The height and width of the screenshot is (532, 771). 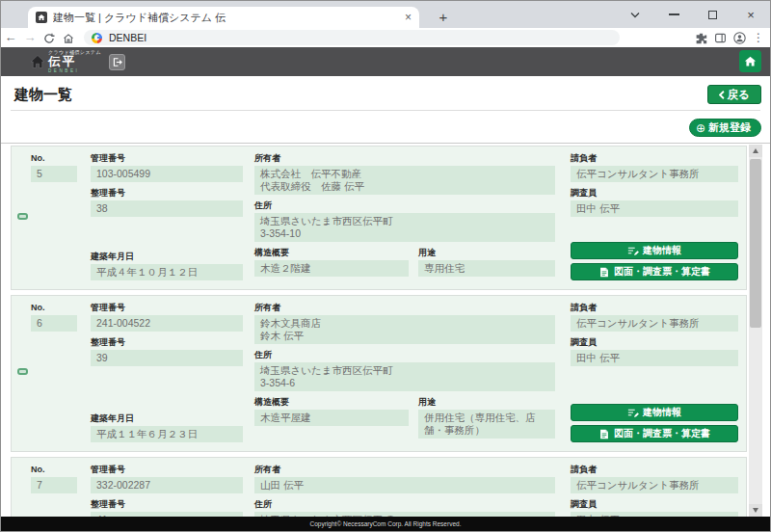 What do you see at coordinates (386, 62) in the screenshot?
I see `app-header: クラウド補償システム 伝平 DENBEI` at bounding box center [386, 62].